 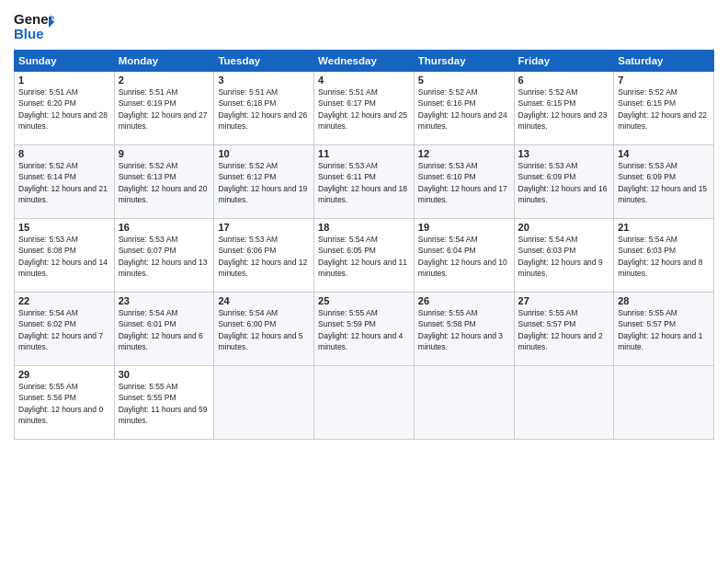 What do you see at coordinates (564, 109) in the screenshot?
I see `cell-info: Sunrise: 5:52 AM Sunset: 6:15 PM Dayligh…` at bounding box center [564, 109].